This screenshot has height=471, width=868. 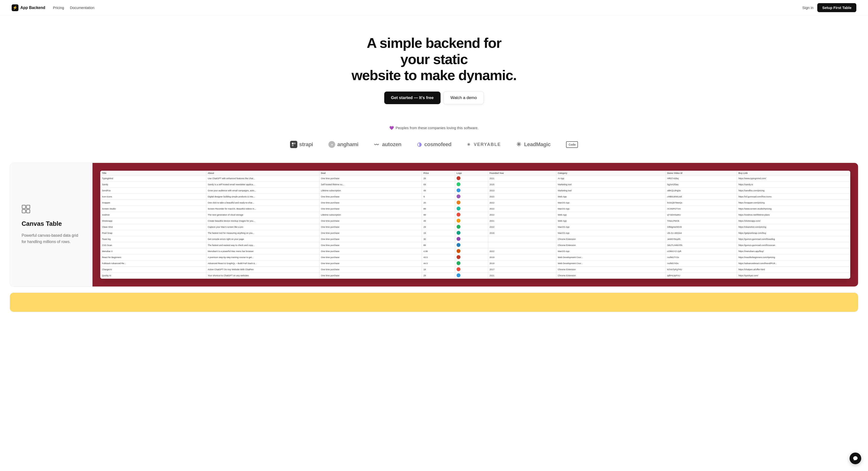 What do you see at coordinates (438, 173) in the screenshot?
I see `table-header-cell: Price` at bounding box center [438, 173].